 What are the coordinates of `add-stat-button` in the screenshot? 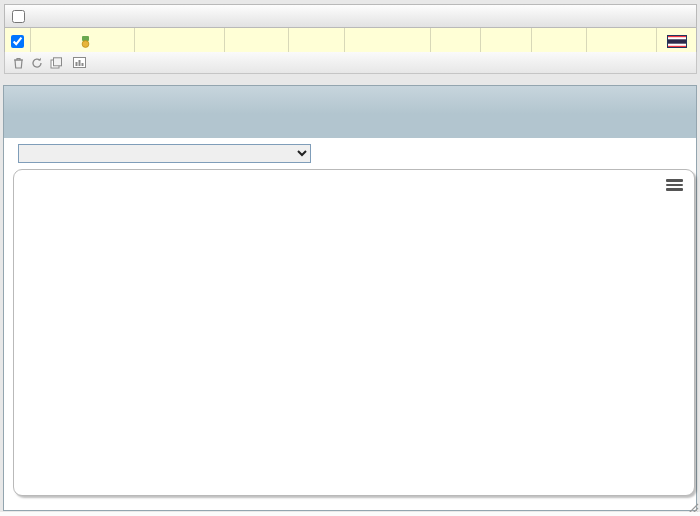 It's located at (58, 63).